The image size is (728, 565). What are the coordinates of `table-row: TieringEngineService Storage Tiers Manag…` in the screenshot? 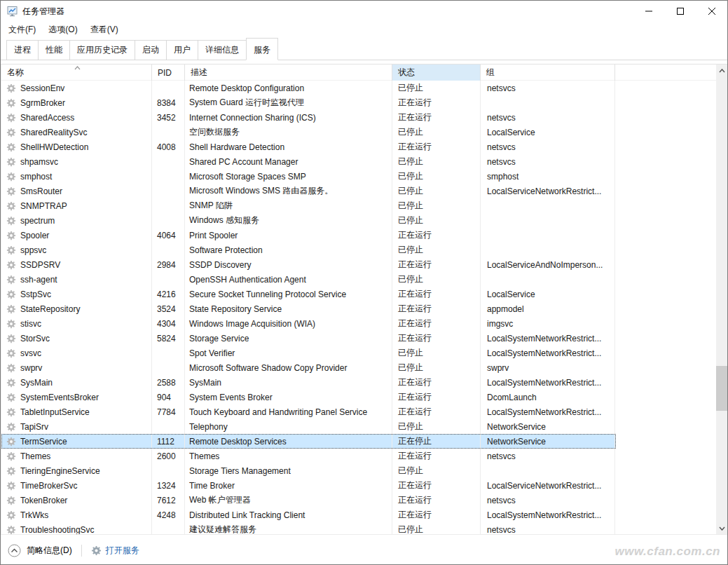 It's located at (308, 471).